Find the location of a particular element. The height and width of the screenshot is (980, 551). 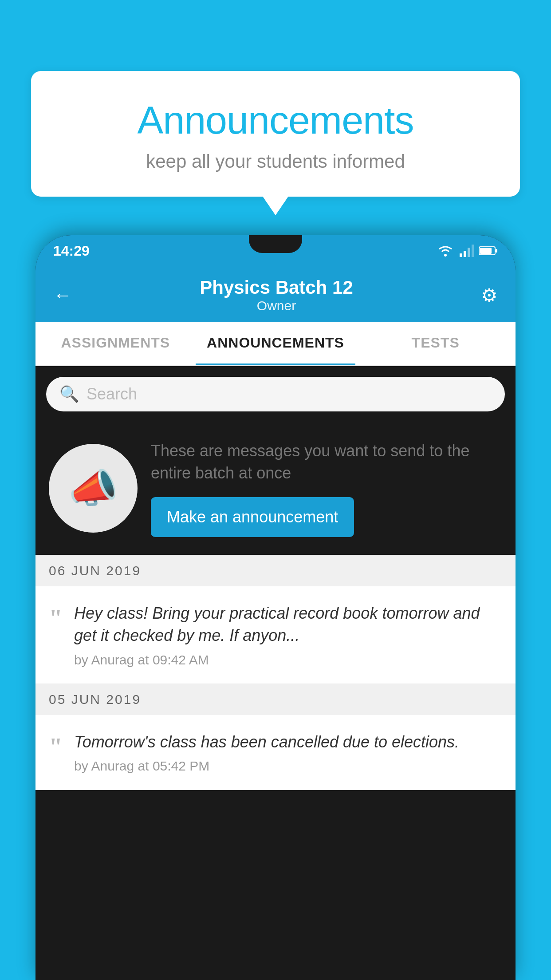

megaphone-circle: 📣 is located at coordinates (93, 488).